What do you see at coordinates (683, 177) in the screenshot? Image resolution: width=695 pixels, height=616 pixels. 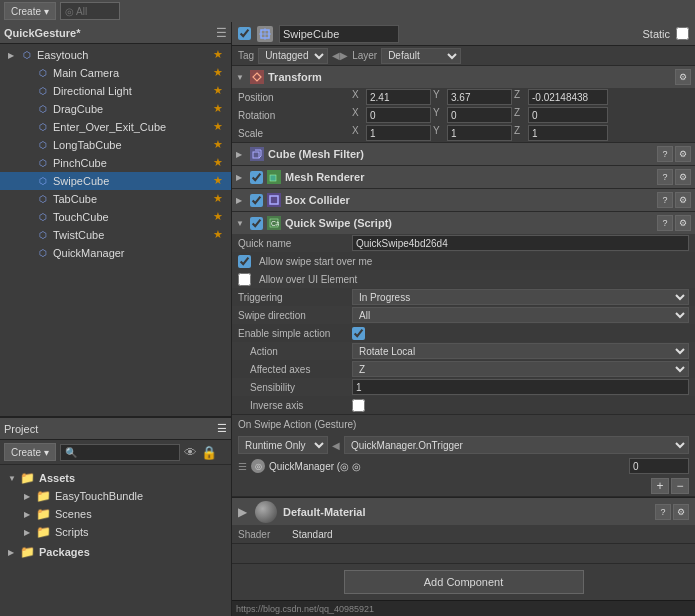 I see `meshrenderer-settings-btn: ⚙` at bounding box center [683, 177].